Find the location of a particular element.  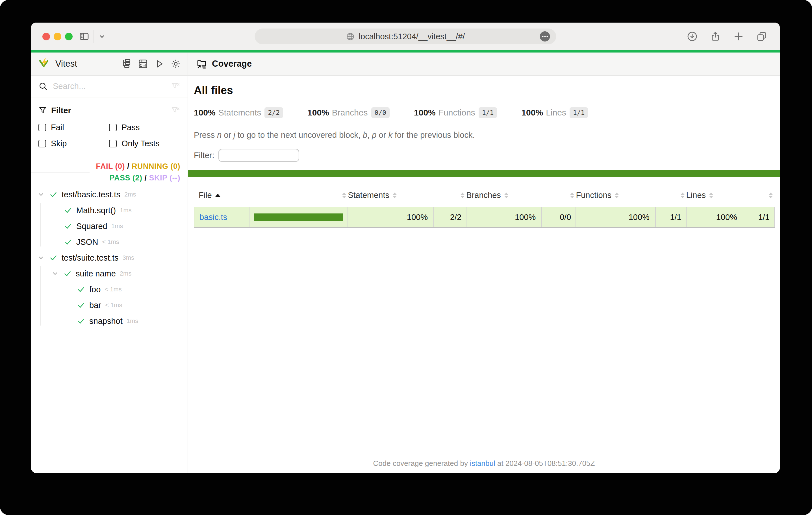

checkbox-only-tests-box is located at coordinates (113, 144).